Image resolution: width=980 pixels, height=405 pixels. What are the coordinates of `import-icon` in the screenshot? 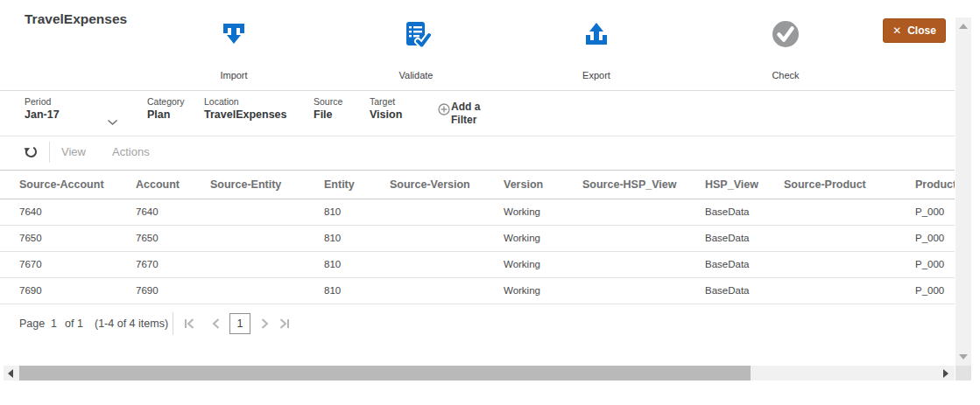 It's located at (234, 34).